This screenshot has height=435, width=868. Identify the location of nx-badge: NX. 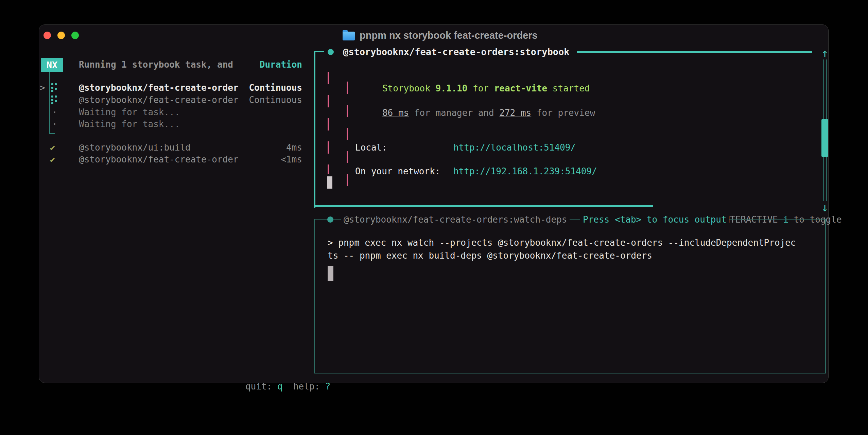
(52, 65).